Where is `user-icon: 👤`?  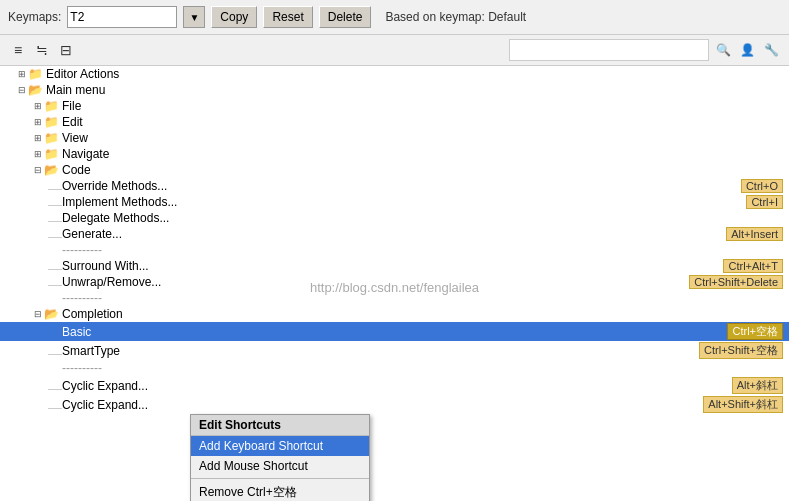 user-icon: 👤 is located at coordinates (747, 50).